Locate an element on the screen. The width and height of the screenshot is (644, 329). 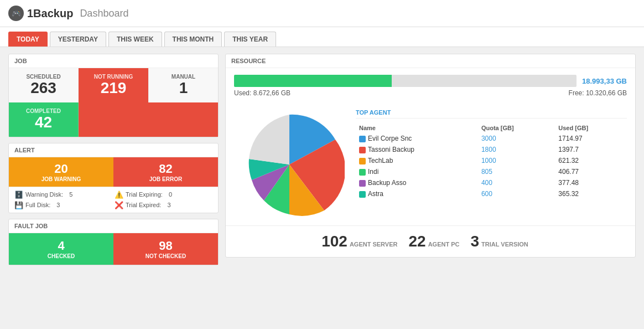
not-checked-value: 98 is located at coordinates (166, 246).